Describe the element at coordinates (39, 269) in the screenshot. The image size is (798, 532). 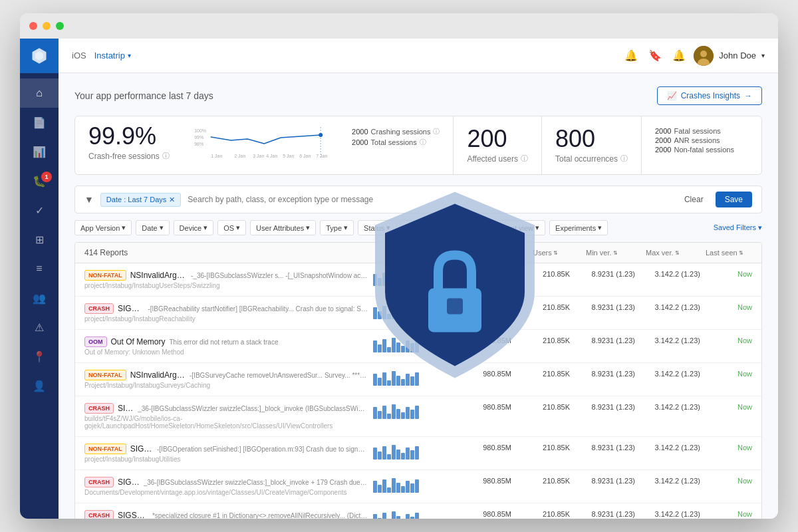
I see `sidebar-item-logs: ≡` at that location.